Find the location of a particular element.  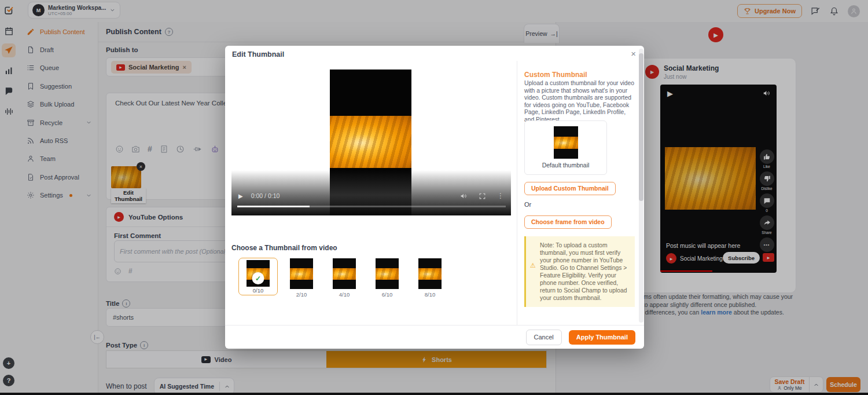

thumbnail-timestamp: 0/10 is located at coordinates (258, 291).